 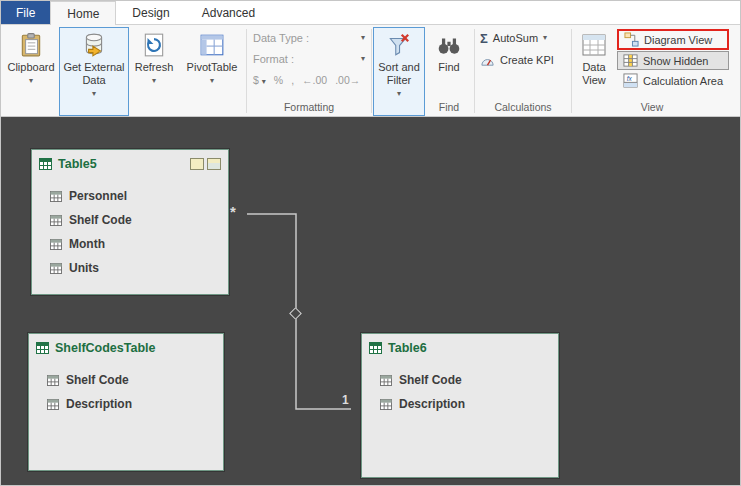 What do you see at coordinates (630, 80) in the screenshot?
I see `calculation-area-icon: fx` at bounding box center [630, 80].